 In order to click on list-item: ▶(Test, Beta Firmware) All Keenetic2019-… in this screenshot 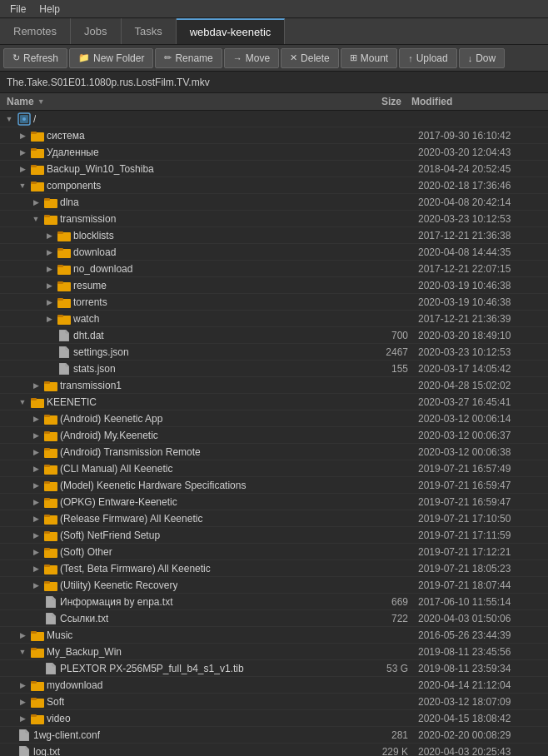, I will do `click(274, 569)`.